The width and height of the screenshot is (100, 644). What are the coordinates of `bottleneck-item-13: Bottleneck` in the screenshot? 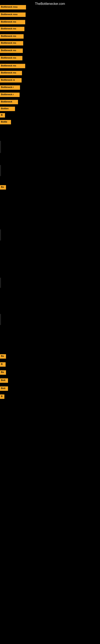 It's located at (9, 102).